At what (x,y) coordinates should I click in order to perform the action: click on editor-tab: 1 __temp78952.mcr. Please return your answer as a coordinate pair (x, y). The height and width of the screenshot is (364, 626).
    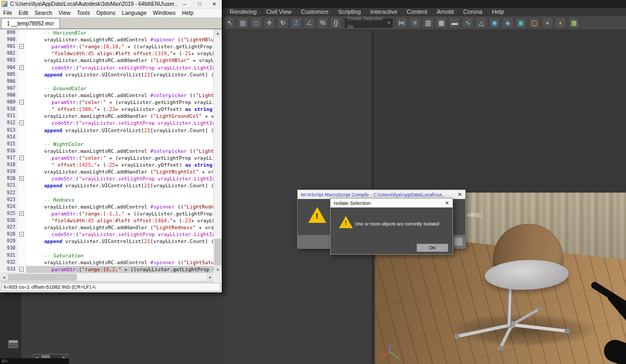
    Looking at the image, I should click on (31, 23).